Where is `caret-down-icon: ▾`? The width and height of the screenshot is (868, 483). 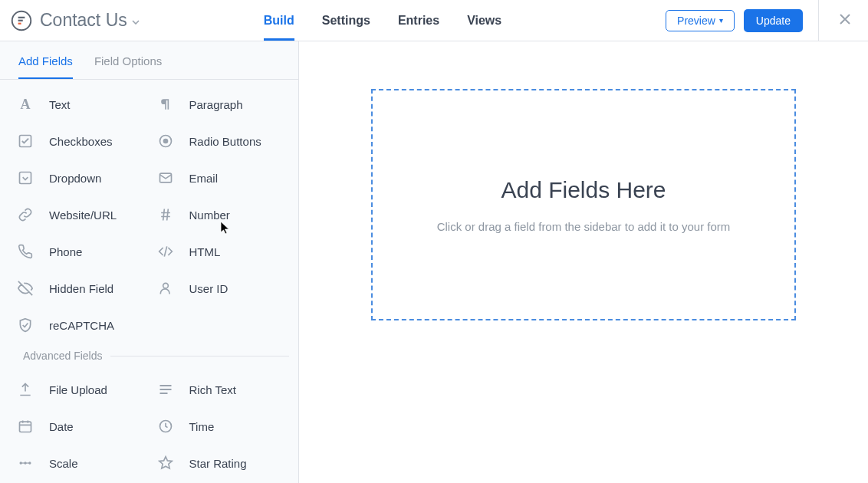
caret-down-icon: ▾ is located at coordinates (721, 20).